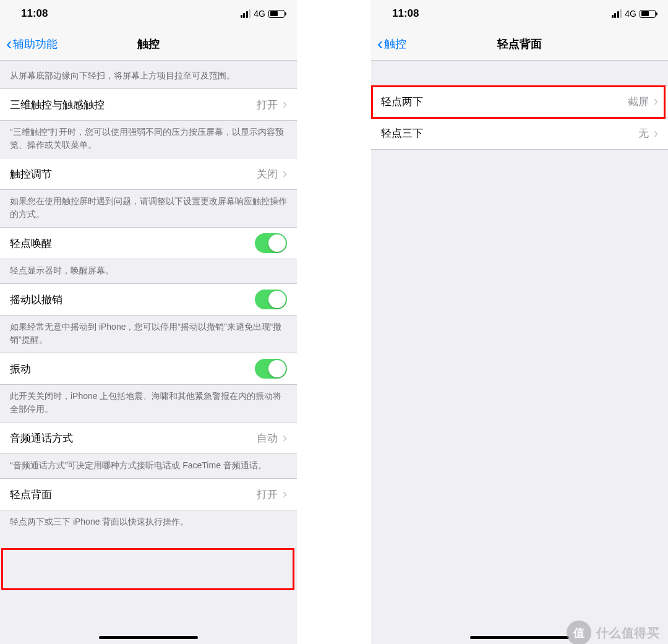  I want to click on page-title: 触控, so click(148, 44).